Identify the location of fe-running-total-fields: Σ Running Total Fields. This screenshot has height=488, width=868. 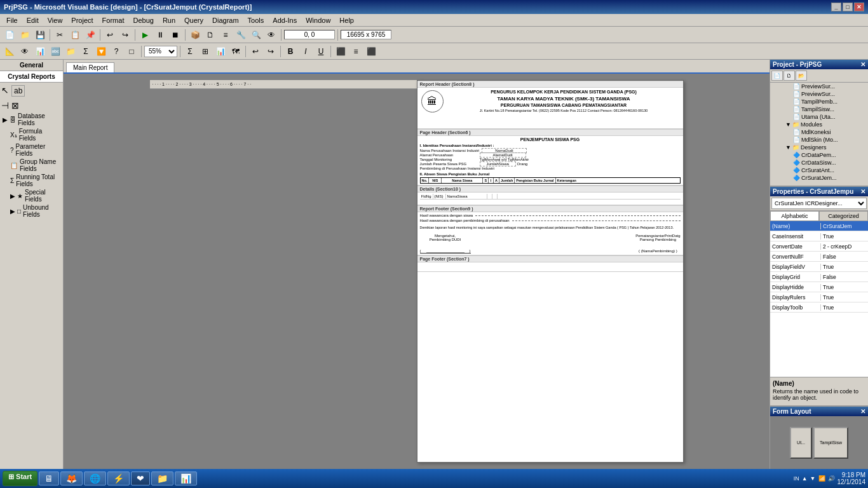
(32, 180).